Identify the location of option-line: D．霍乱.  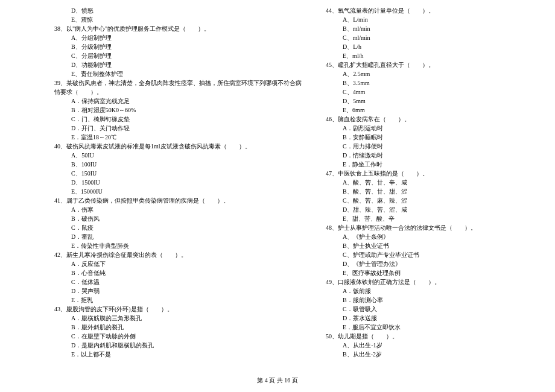
(186, 236).